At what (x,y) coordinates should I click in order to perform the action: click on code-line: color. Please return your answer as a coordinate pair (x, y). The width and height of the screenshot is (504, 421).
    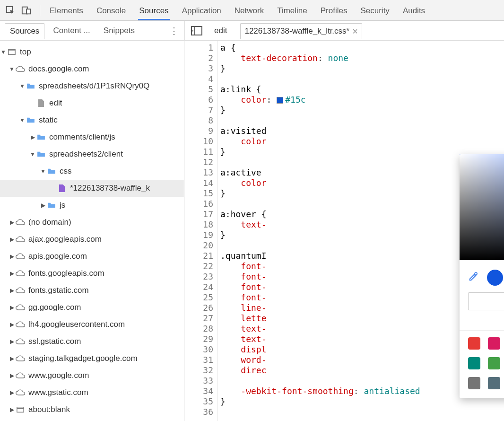
    Looking at the image, I should click on (362, 141).